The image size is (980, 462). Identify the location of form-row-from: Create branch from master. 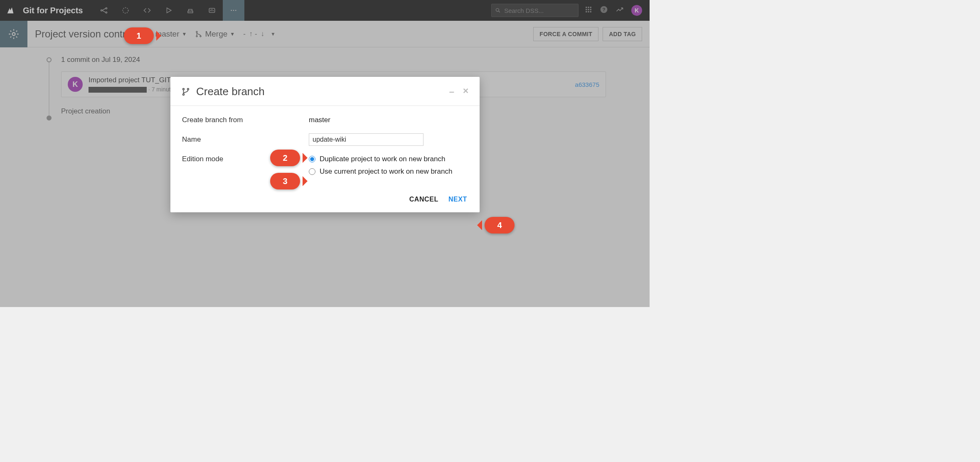
(325, 120).